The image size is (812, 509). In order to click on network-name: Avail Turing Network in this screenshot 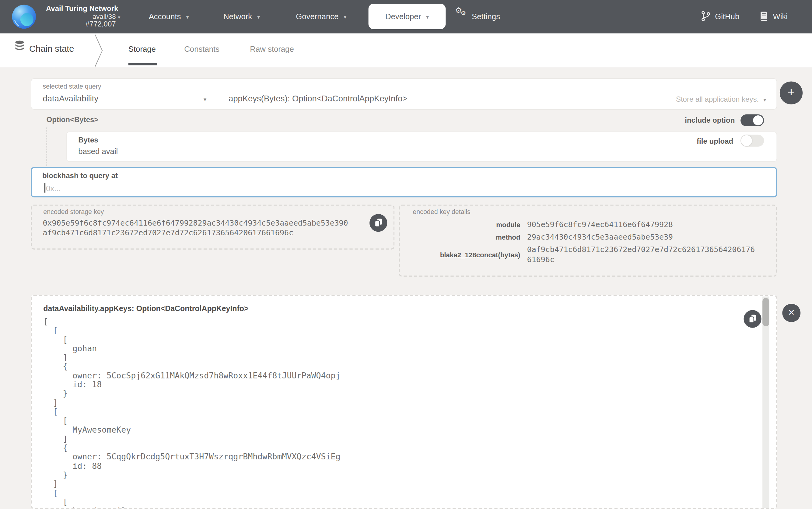, I will do `click(81, 8)`.